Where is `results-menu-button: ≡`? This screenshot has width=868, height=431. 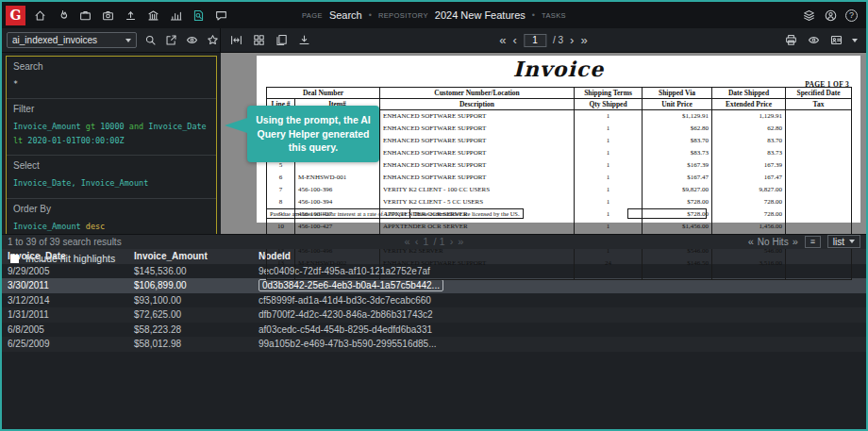 results-menu-button: ≡ is located at coordinates (813, 241).